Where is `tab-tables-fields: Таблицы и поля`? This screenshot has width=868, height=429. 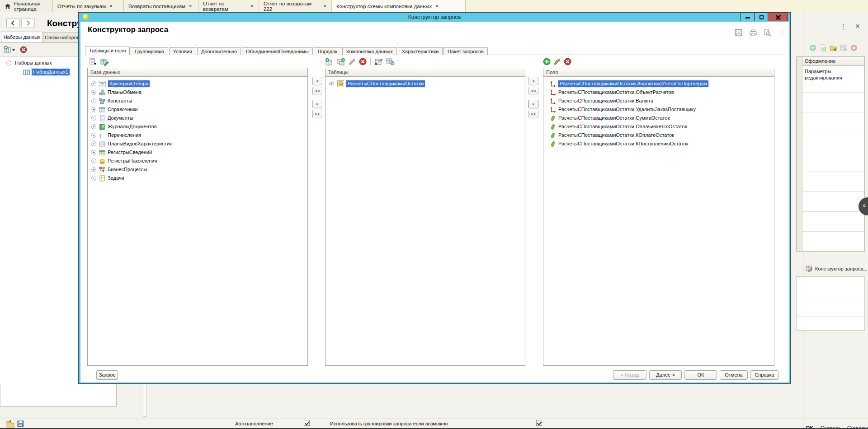 tab-tables-fields: Таблицы и поля is located at coordinates (108, 51).